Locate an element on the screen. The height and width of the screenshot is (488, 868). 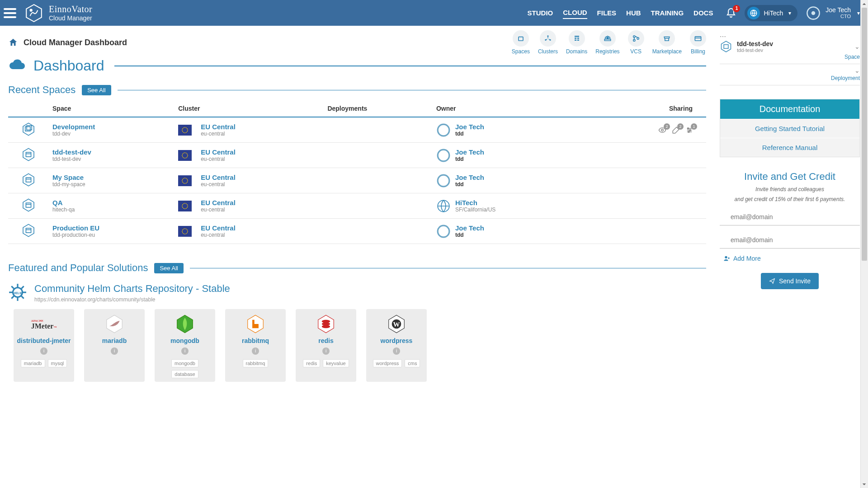
org-selector: HiTech ▾ is located at coordinates (771, 13).